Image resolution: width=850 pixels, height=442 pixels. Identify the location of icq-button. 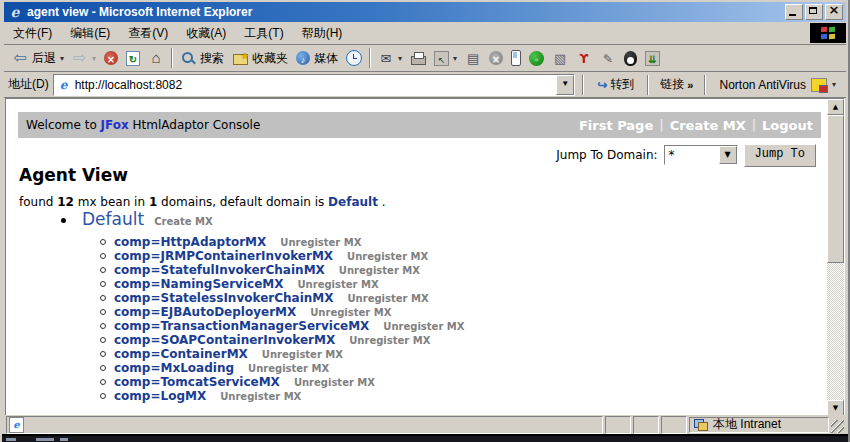
(536, 58).